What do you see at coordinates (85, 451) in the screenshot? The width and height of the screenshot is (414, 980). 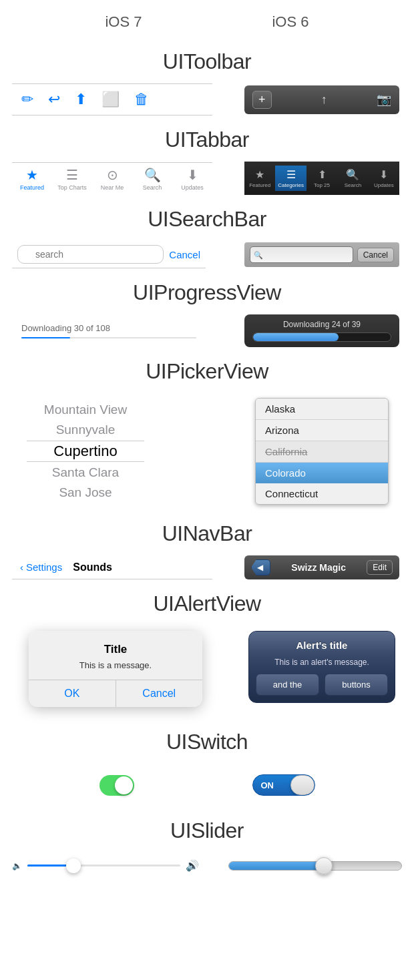 I see `picker-item-cupertino: Cupertino` at bounding box center [85, 451].